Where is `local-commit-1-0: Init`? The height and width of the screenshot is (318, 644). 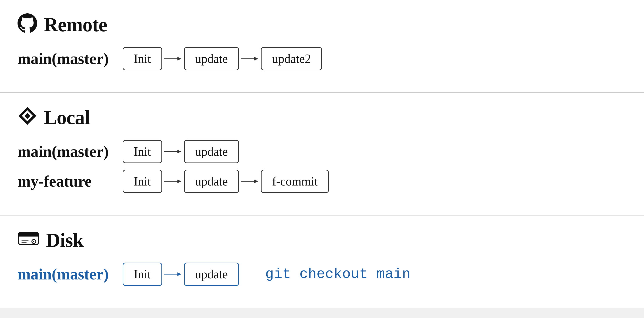
local-commit-1-0: Init is located at coordinates (142, 182).